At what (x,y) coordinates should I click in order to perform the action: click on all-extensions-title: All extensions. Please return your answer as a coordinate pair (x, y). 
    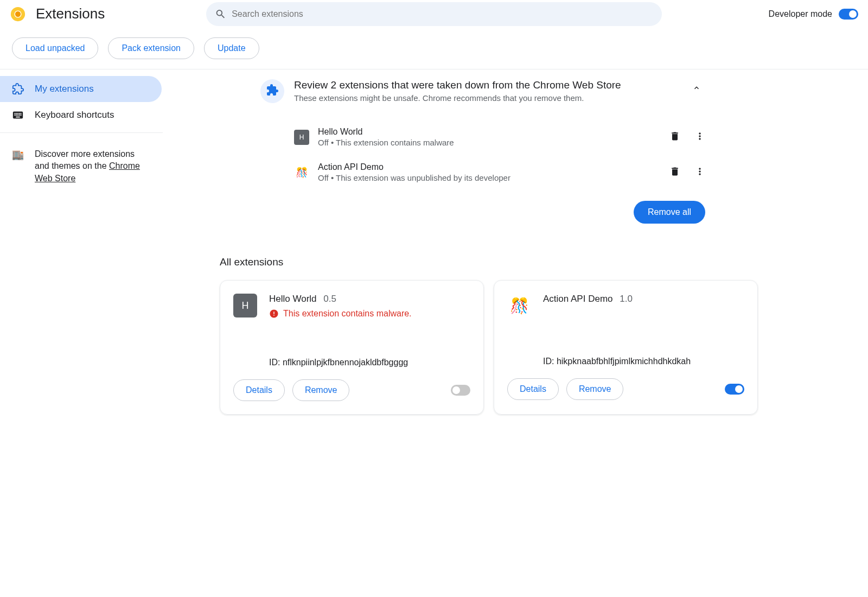
    Looking at the image, I should click on (489, 262).